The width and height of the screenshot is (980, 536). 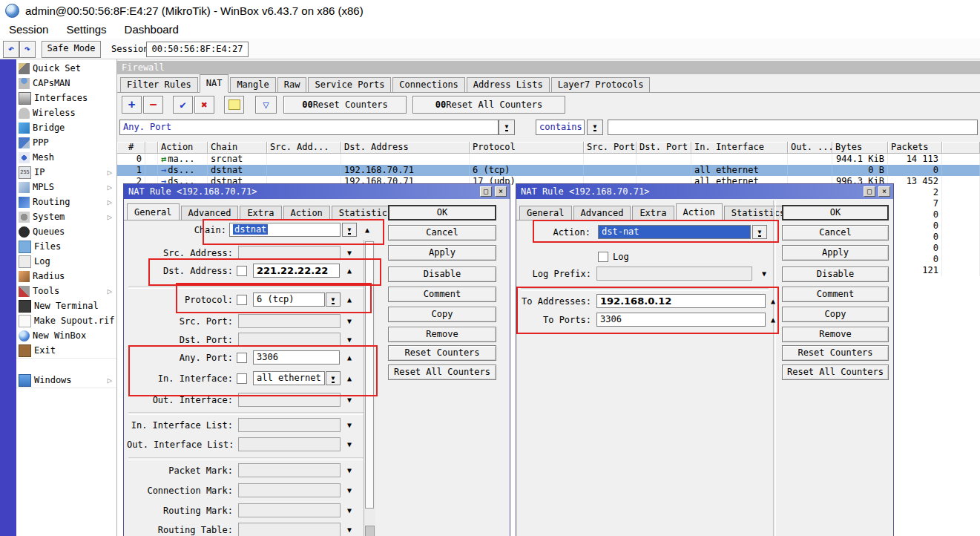 What do you see at coordinates (869, 192) in the screenshot?
I see `maximize-icon: □` at bounding box center [869, 192].